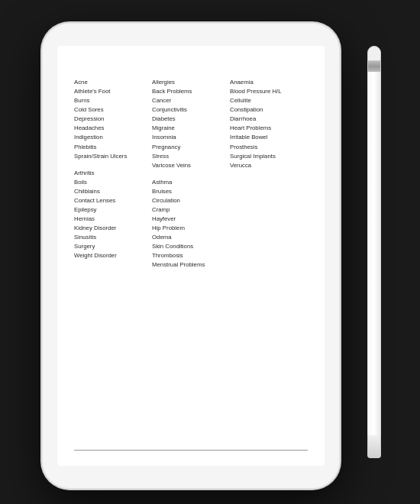 The image size is (420, 504). Describe the element at coordinates (191, 451) in the screenshot. I see `bottom-divider` at that location.